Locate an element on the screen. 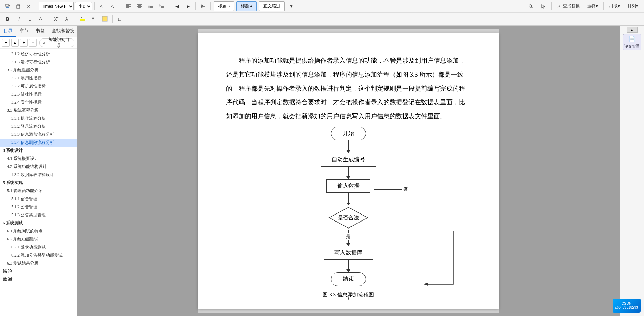 The image size is (644, 316). toc-item: 5 系统实现 is located at coordinates (38, 183).